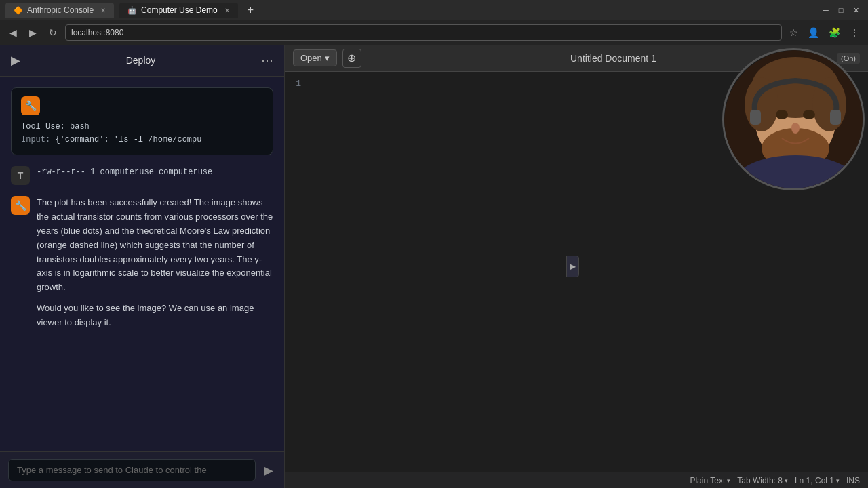  What do you see at coordinates (856, 10) in the screenshot?
I see `close-button: ✕` at bounding box center [856, 10].